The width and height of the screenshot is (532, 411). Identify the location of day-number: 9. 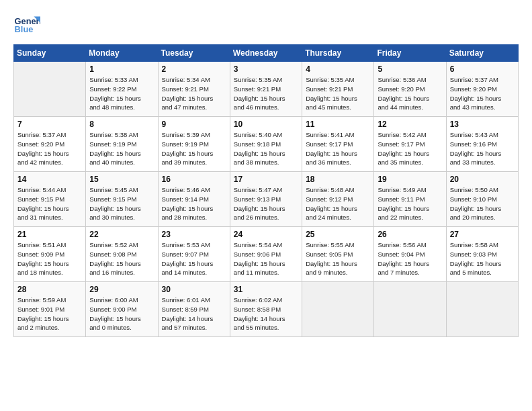
(194, 124).